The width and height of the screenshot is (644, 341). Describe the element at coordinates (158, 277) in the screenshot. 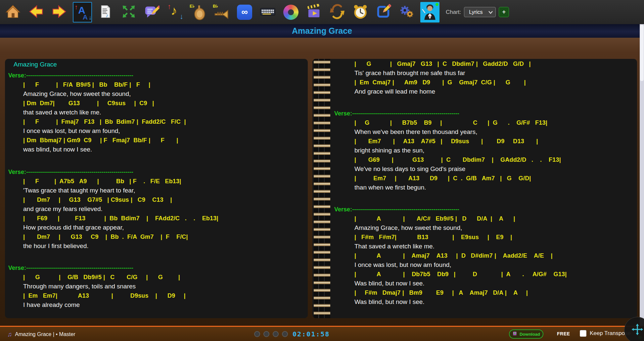

I see `chord-line: | G | G/B Db9#5 | C C/G | G |` at that location.